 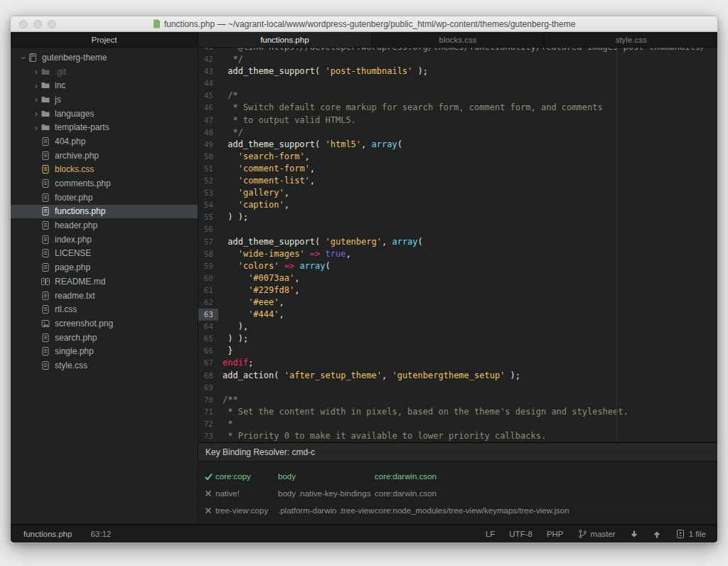 What do you see at coordinates (104, 254) in the screenshot?
I see `sidebar-item-license: LICENSE` at bounding box center [104, 254].